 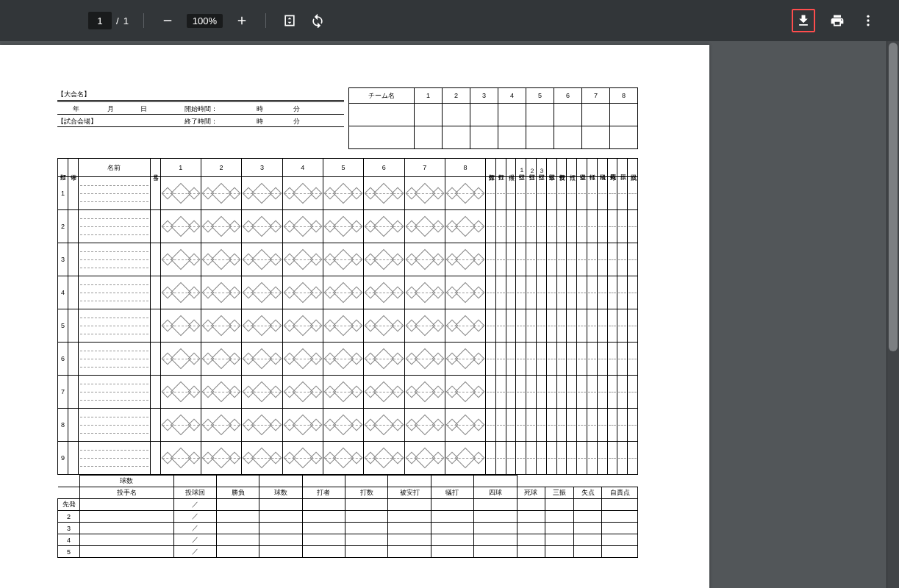 I want to click on download-button, so click(x=803, y=21).